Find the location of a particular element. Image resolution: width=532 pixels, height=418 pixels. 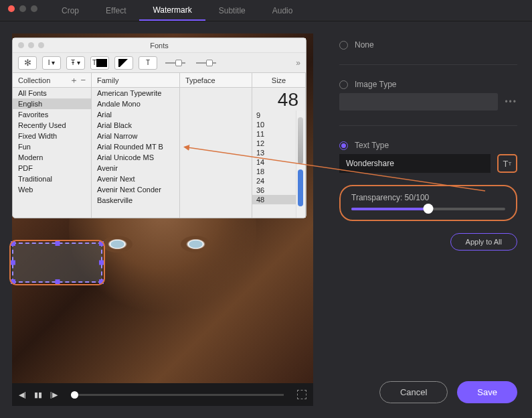

zoom-window-dot is located at coordinates (34, 9).